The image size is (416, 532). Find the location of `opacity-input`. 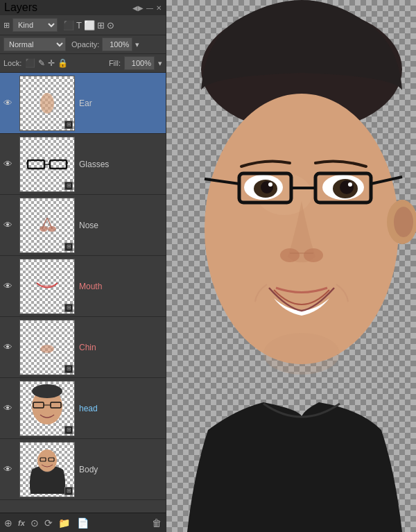

opacity-input is located at coordinates (117, 44).